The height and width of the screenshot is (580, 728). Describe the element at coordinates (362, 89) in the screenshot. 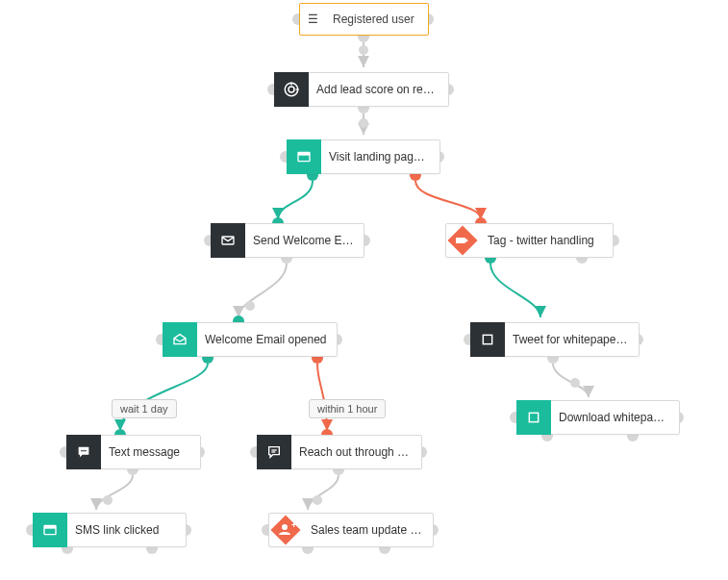

I see `node-add-lead-score: Add lead score on reg…` at that location.